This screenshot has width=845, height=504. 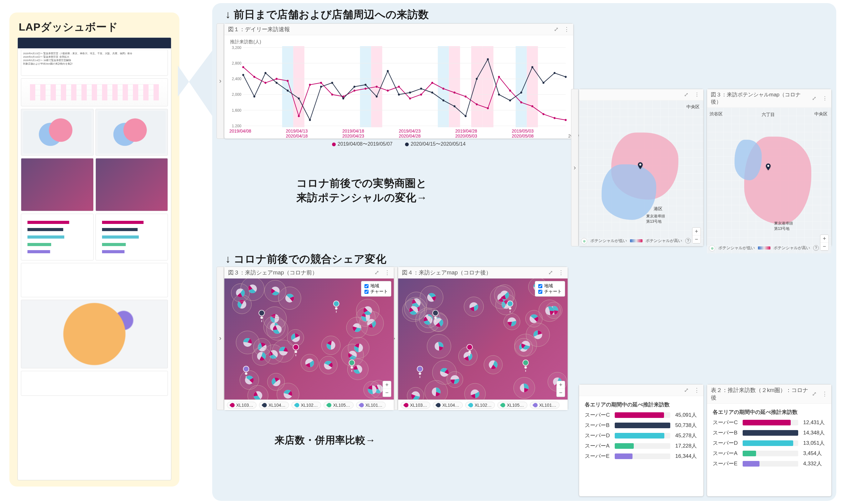 What do you see at coordinates (726, 433) in the screenshot?
I see `row-name: スーパーB` at bounding box center [726, 433].